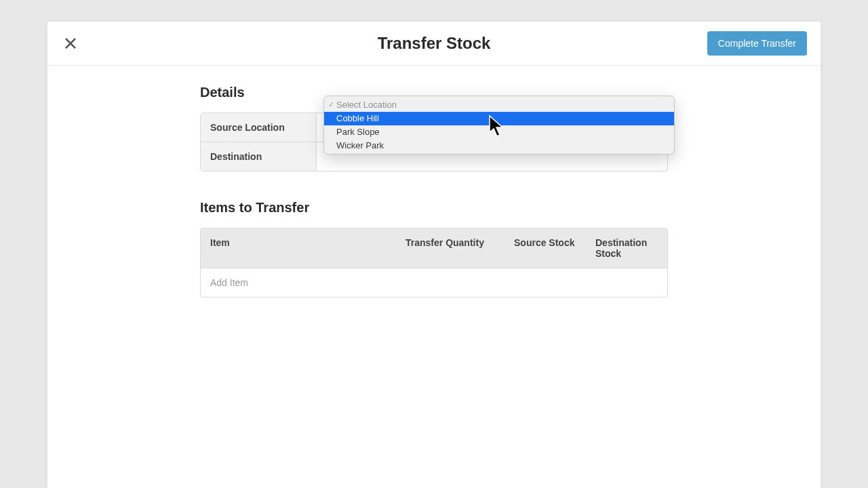  Describe the element at coordinates (434, 283) in the screenshot. I see `items-table-body: Add Item` at that location.